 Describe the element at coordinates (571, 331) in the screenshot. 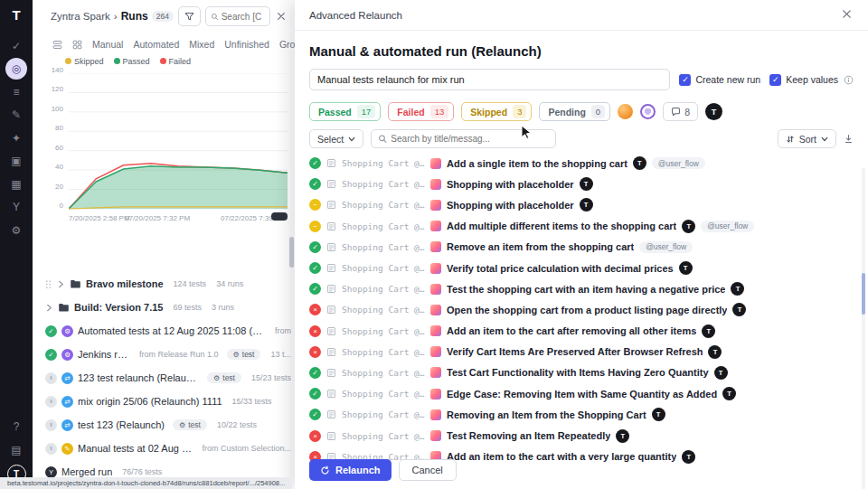

I see `test-title: Add an item to the cart after removing a…` at that location.